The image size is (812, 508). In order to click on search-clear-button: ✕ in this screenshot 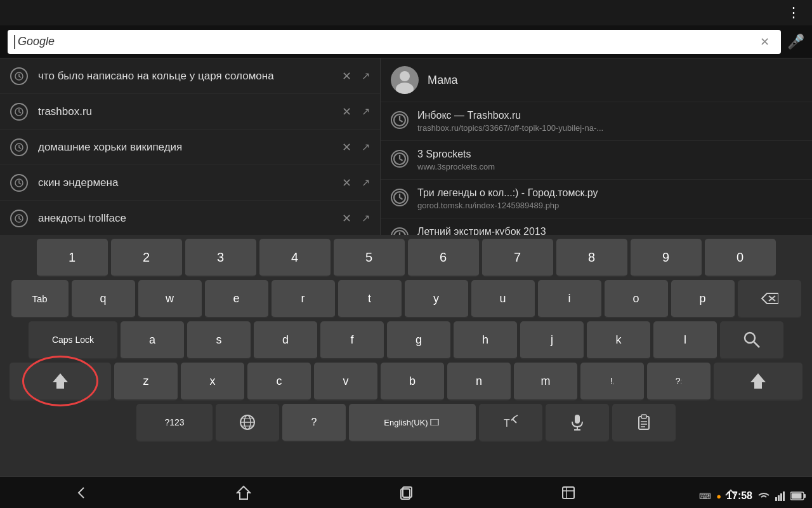, I will do `click(765, 42)`.